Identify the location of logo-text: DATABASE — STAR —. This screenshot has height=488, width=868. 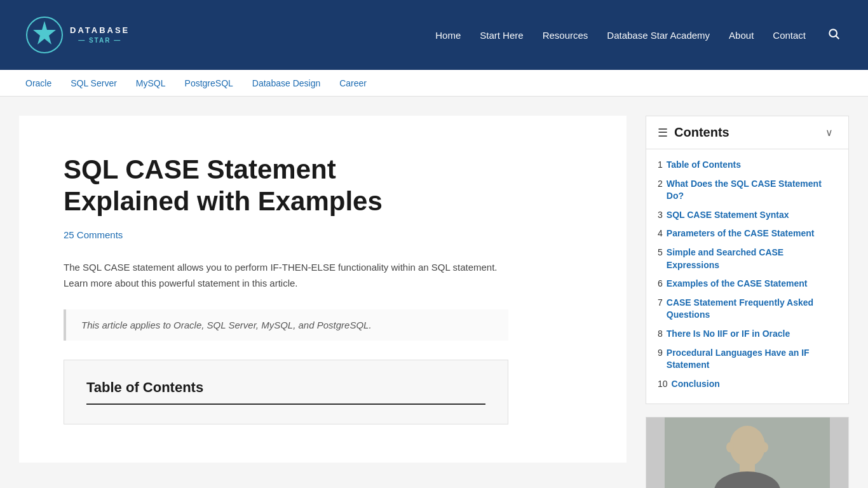
(100, 35).